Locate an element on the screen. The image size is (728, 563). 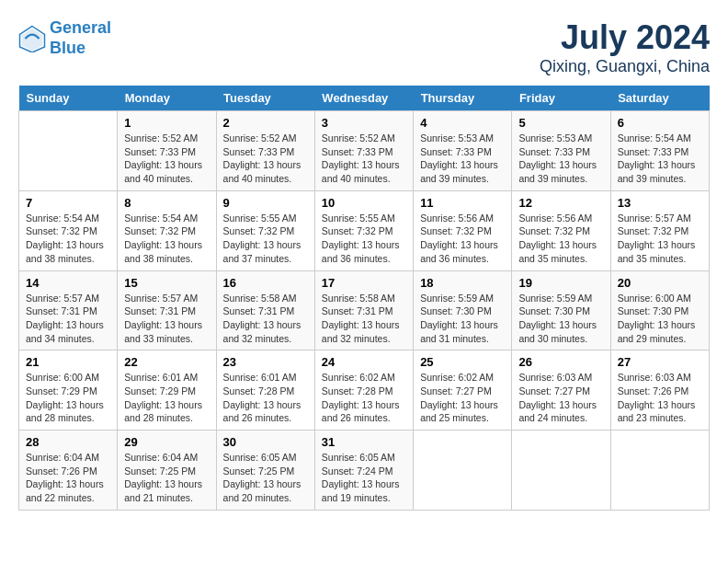
day-cell: 8Sunrise: 5:54 AMSunset: 7:32 PMDaylight… is located at coordinates (167, 230).